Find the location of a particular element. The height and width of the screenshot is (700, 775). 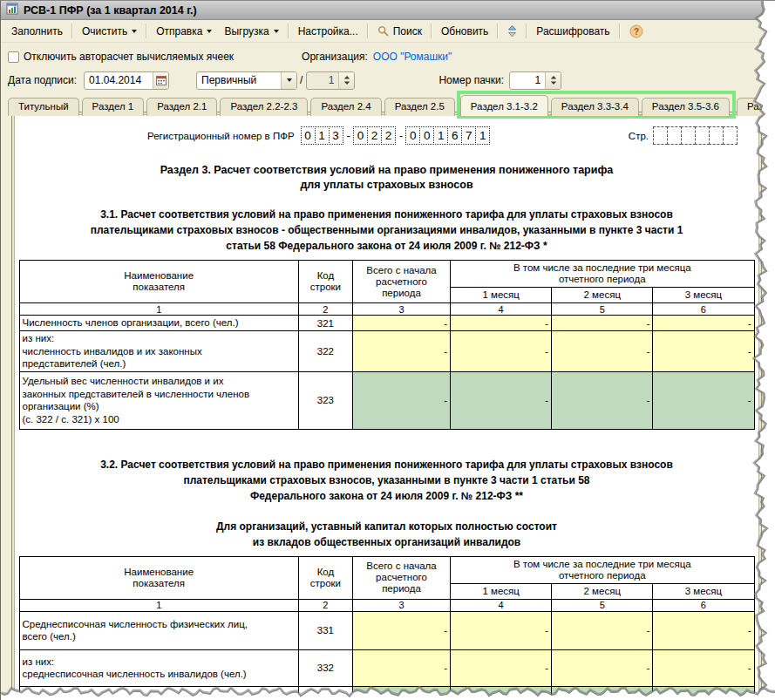

indicator-name: из них: численность инвалидов и их закон… is located at coordinates (159, 352).